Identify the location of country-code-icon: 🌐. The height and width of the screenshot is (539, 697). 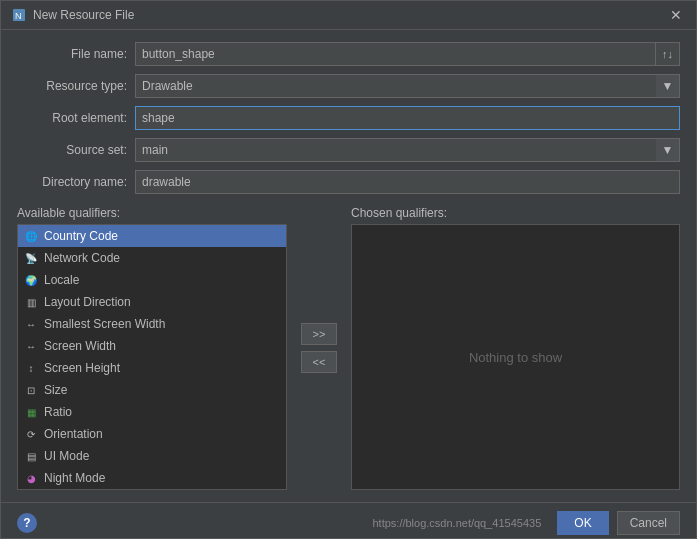
(31, 236).